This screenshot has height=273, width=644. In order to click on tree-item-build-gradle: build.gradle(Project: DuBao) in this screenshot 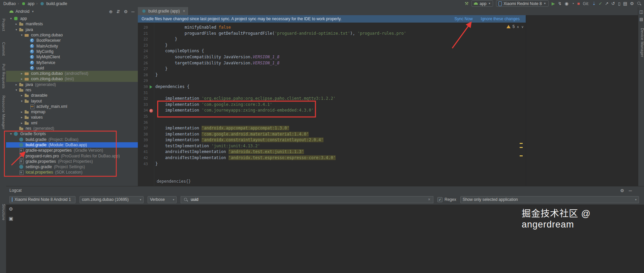, I will do `click(72, 140)`.